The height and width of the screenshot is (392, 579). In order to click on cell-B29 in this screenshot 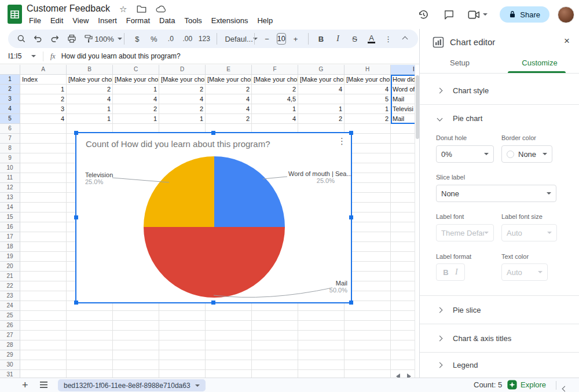, I will do `click(90, 356)`.